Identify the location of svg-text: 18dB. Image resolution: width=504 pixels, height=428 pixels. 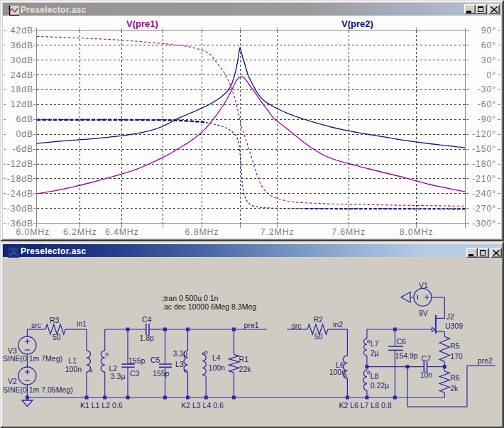
(22, 89).